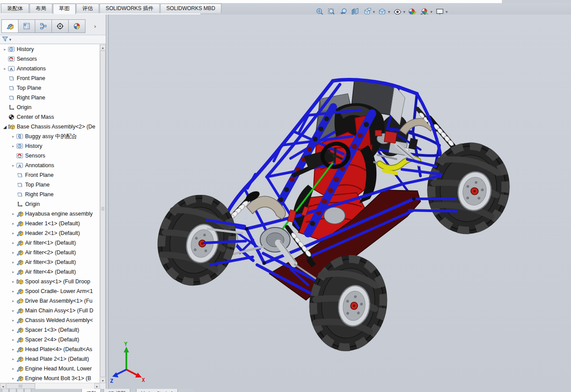  I want to click on tree-item-21: ▸Air filter<2> (Default), so click(50, 253).